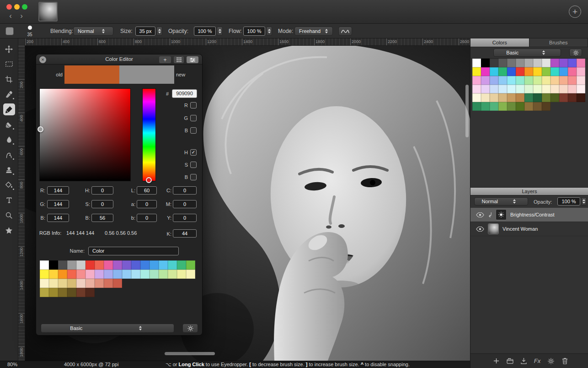  Describe the element at coordinates (9, 7) in the screenshot. I see `traffic-light-close` at that location.